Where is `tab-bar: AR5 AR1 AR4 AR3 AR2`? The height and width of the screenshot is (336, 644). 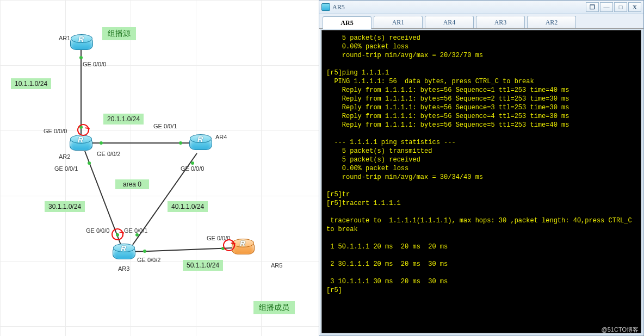
tab-bar: AR5 AR1 AR4 AR3 AR2 is located at coordinates (481, 22).